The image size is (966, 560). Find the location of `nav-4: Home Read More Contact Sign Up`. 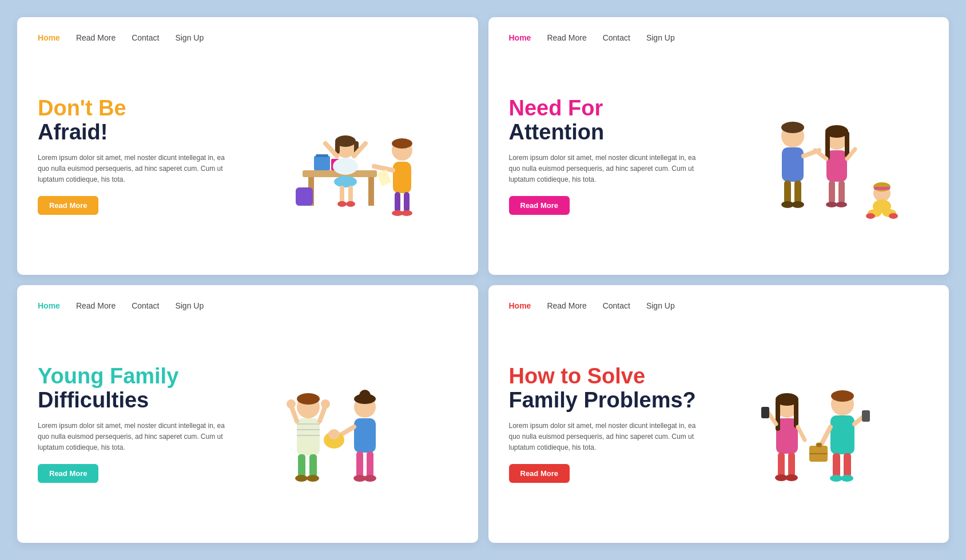

nav-4: Home Read More Contact Sign Up is located at coordinates (719, 306).